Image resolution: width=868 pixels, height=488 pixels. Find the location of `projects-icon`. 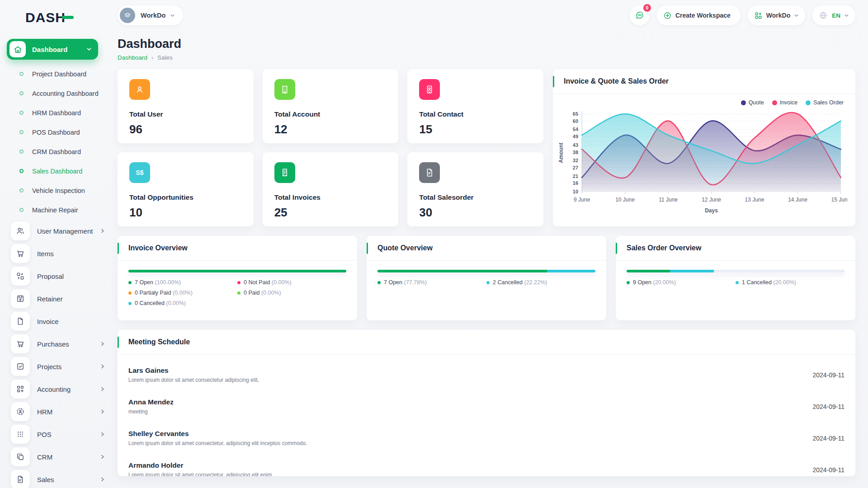

projects-icon is located at coordinates (20, 366).